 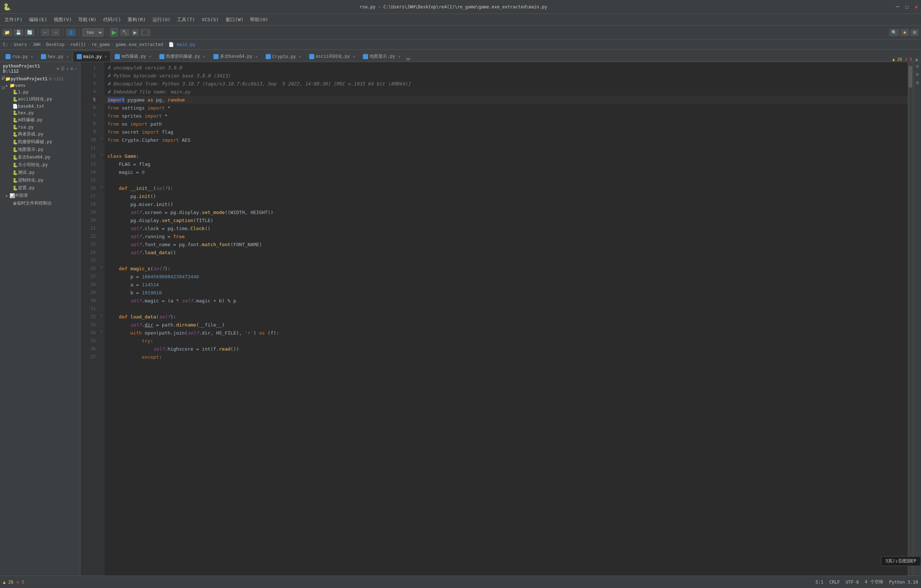 What do you see at coordinates (506, 188) in the screenshot?
I see `code-line-16: def __init__(self):` at bounding box center [506, 188].